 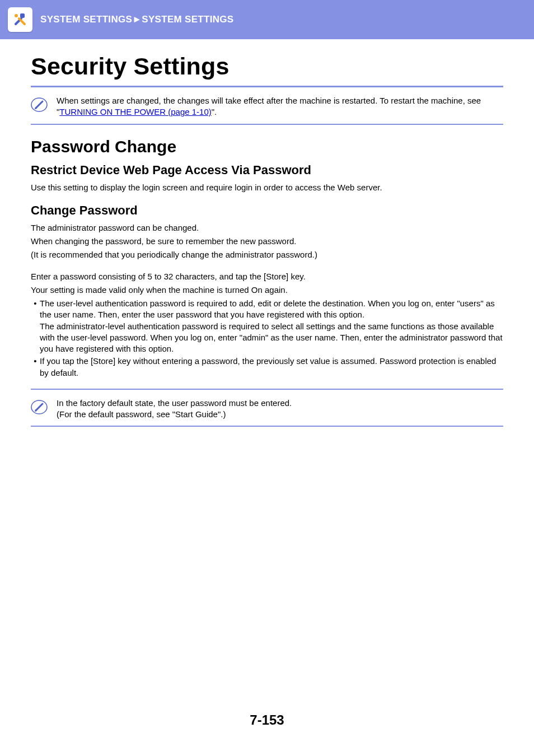 What do you see at coordinates (267, 147) in the screenshot?
I see `section-title-password-change: Password Change` at bounding box center [267, 147].